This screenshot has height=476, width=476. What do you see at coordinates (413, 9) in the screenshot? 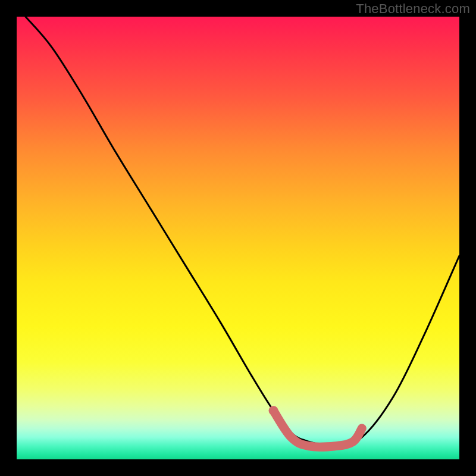
I see `watermark-text: TheBottleneck.com` at bounding box center [413, 9].